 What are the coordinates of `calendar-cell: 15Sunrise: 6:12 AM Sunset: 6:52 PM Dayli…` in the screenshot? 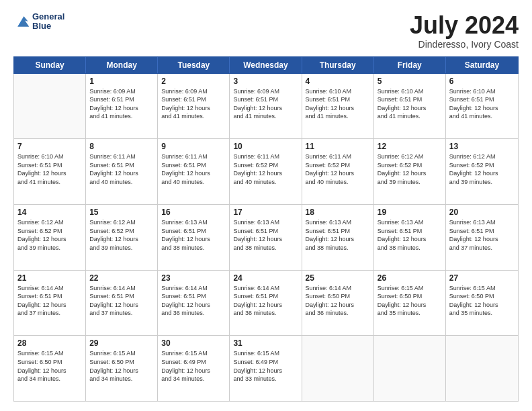 It's located at (122, 238).